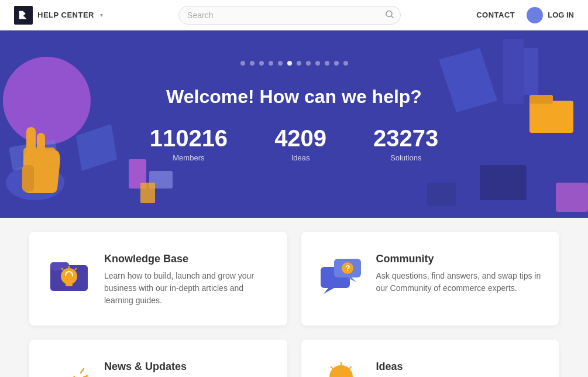 This screenshot has width=588, height=377. I want to click on ideas-card: Ideas Help make BigCommerce better. Shar…, so click(431, 358).